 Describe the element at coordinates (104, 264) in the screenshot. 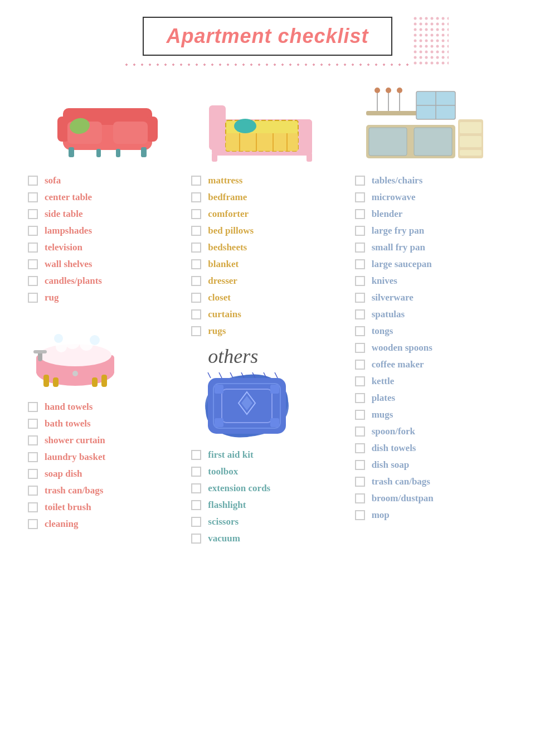

I see `list-item: wall shelves` at that location.